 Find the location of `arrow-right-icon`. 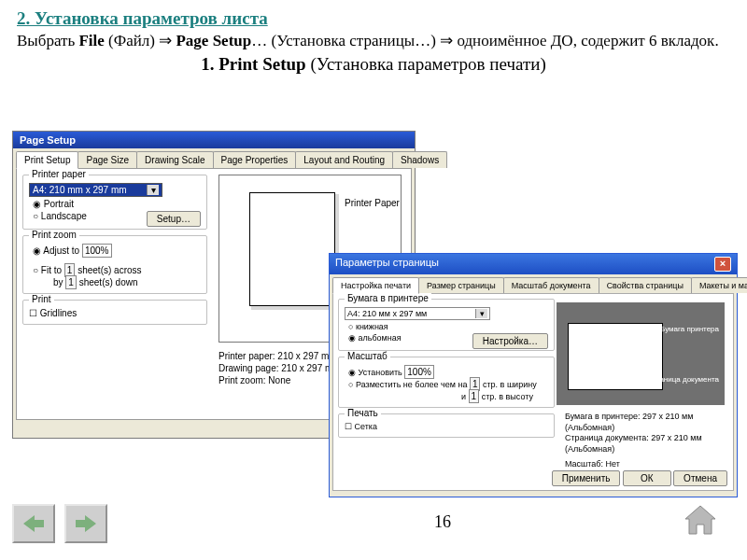

arrow-right-icon is located at coordinates (86, 524).